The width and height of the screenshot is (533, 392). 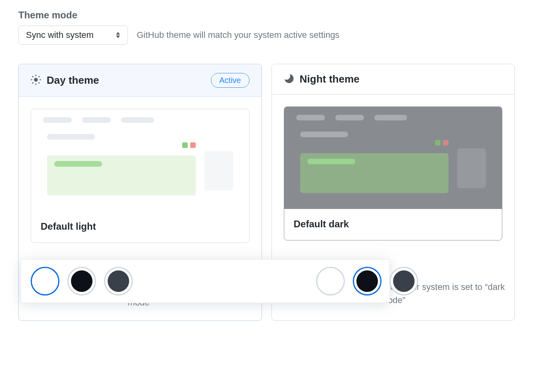 I want to click on night-swatch-dark-default, so click(x=367, y=281).